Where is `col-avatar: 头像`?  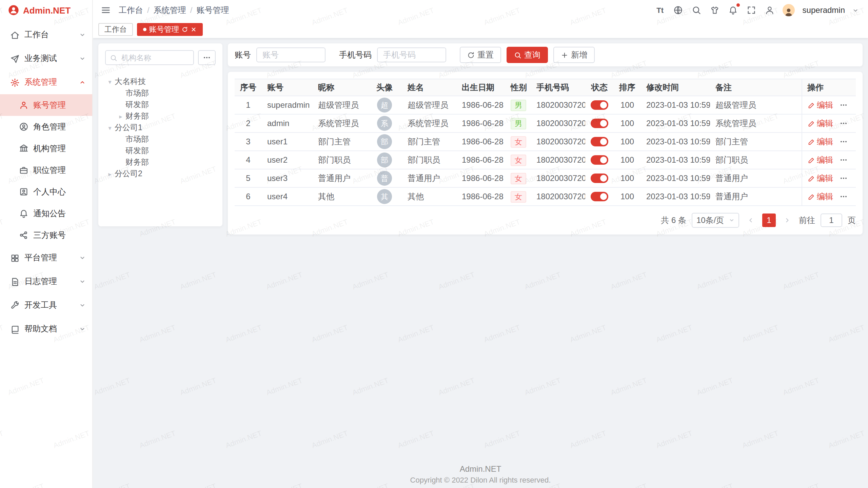 col-avatar: 头像 is located at coordinates (384, 87).